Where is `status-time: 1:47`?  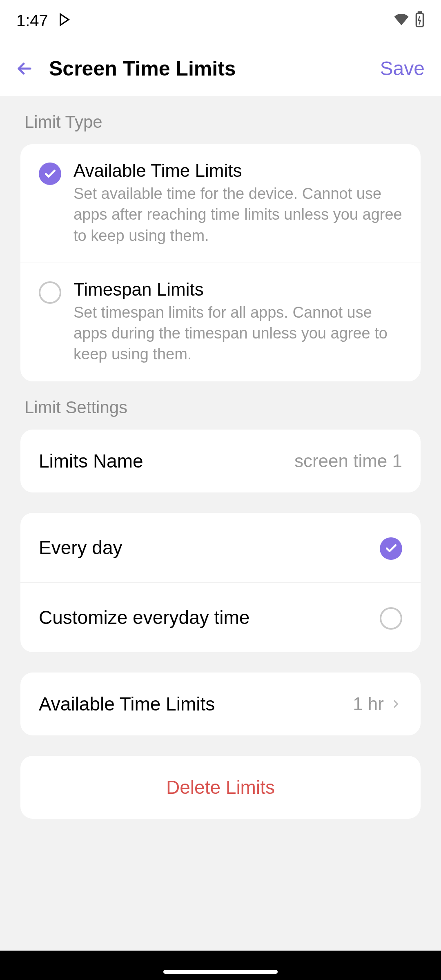
status-time: 1:47 is located at coordinates (32, 20).